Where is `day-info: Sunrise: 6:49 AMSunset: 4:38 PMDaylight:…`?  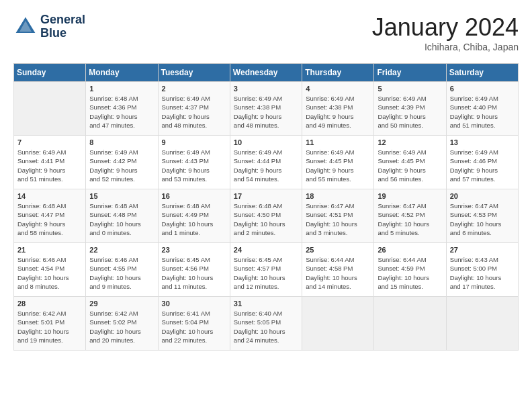 day-info: Sunrise: 6:49 AMSunset: 4:38 PMDaylight:… is located at coordinates (338, 111).